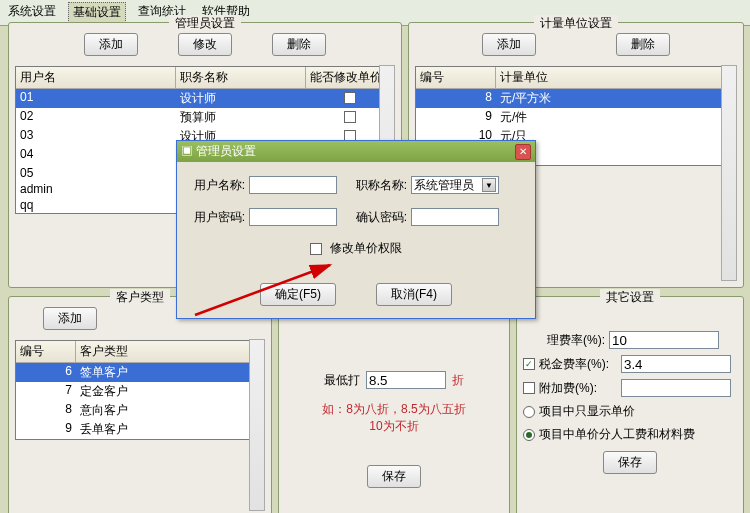 This screenshot has height=513, width=750. Describe the element at coordinates (394, 418) in the screenshot. I see `discount-example: 如：8为八折，8.5为八五折 10为不折` at that location.